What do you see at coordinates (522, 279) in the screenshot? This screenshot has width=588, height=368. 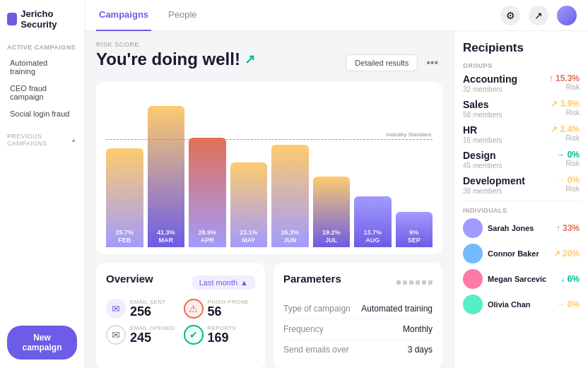 I see `individual-row-2: Megan Sarcevic↓ 6%` at bounding box center [522, 279].